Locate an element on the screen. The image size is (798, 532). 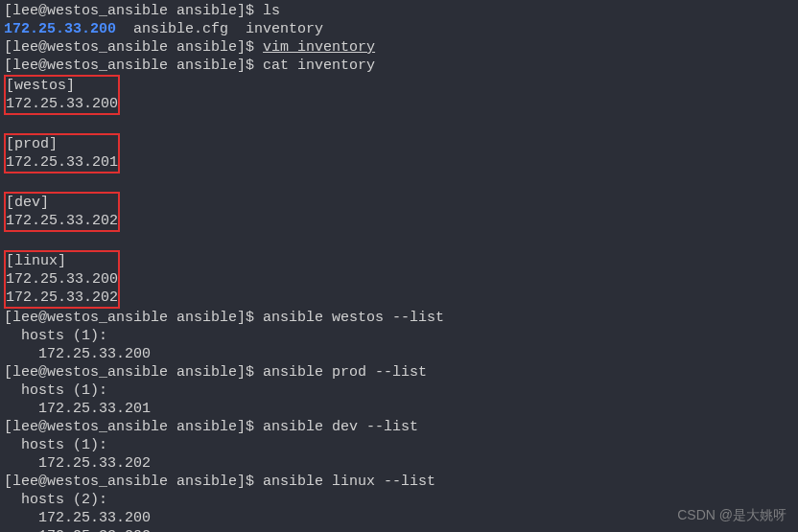
command-cat: cat inventory is located at coordinates (318, 65).